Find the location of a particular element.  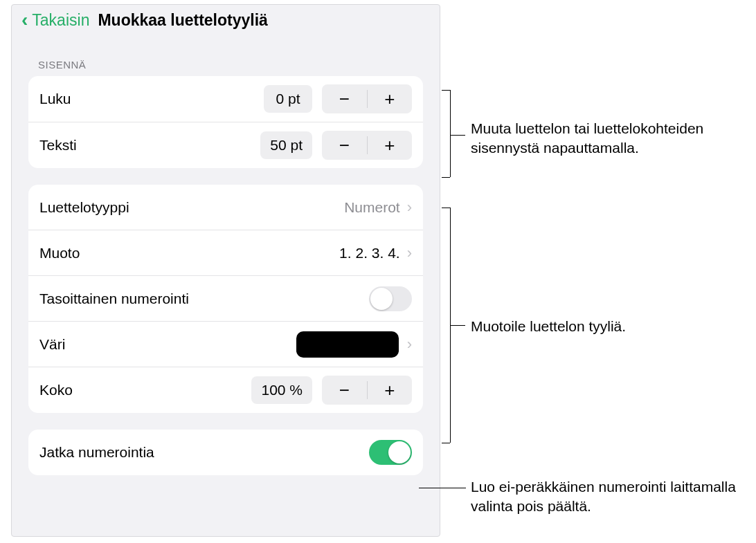

indent-chapter-value: 0 pt is located at coordinates (288, 99).